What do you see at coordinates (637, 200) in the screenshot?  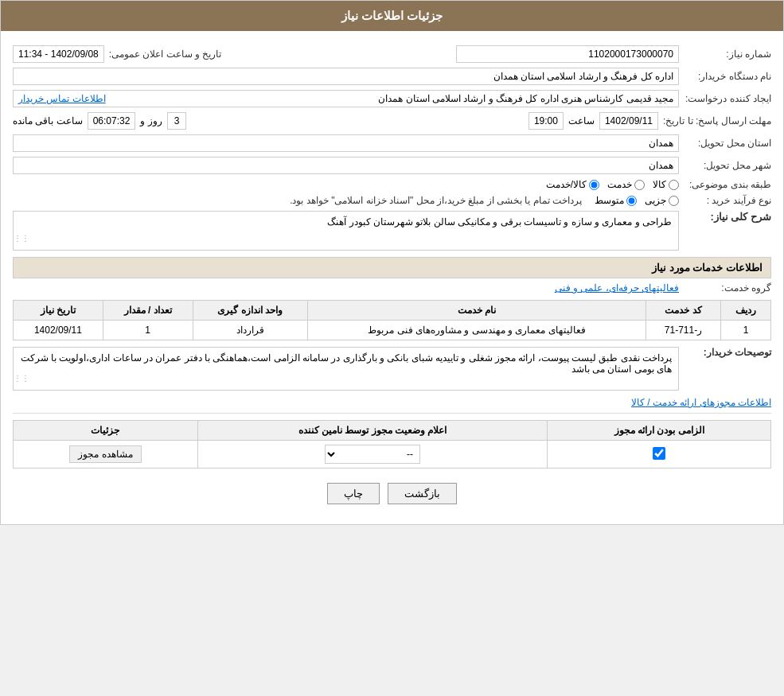 I see `purchase-type-radio-group: جزیی متوسط` at bounding box center [637, 200].